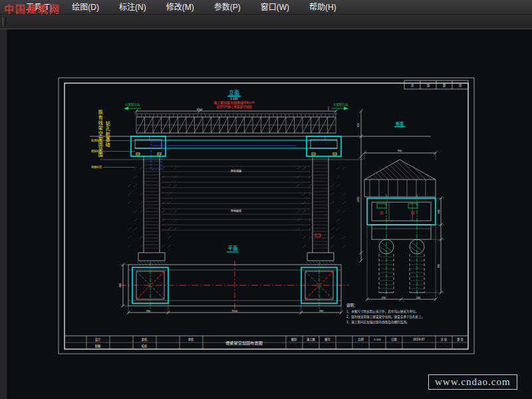 Image resolution: width=532 pixels, height=399 pixels. I want to click on index-cell: 第, so click(444, 85).